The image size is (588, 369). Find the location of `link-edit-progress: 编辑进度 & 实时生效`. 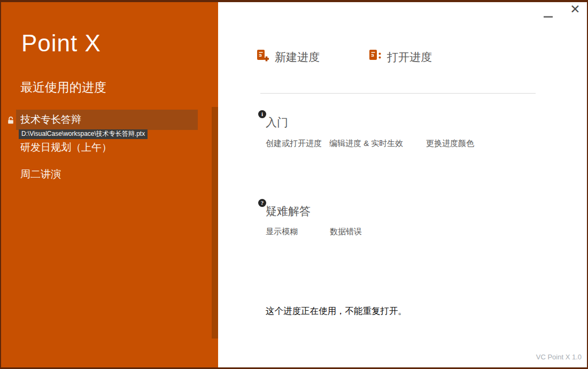

link-edit-progress: 编辑进度 & 实时生效 is located at coordinates (366, 143).